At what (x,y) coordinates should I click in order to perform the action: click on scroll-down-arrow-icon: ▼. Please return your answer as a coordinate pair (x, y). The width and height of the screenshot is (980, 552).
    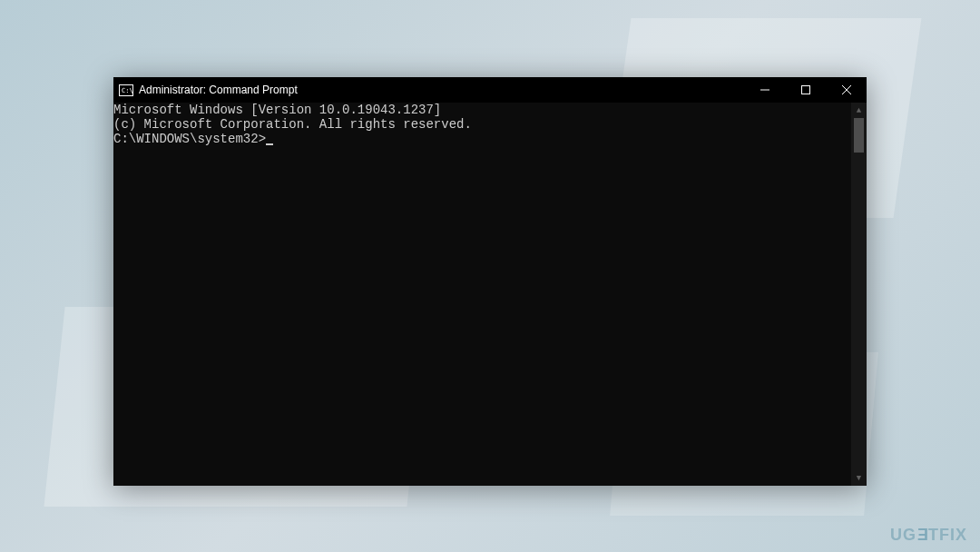
    Looking at the image, I should click on (858, 478).